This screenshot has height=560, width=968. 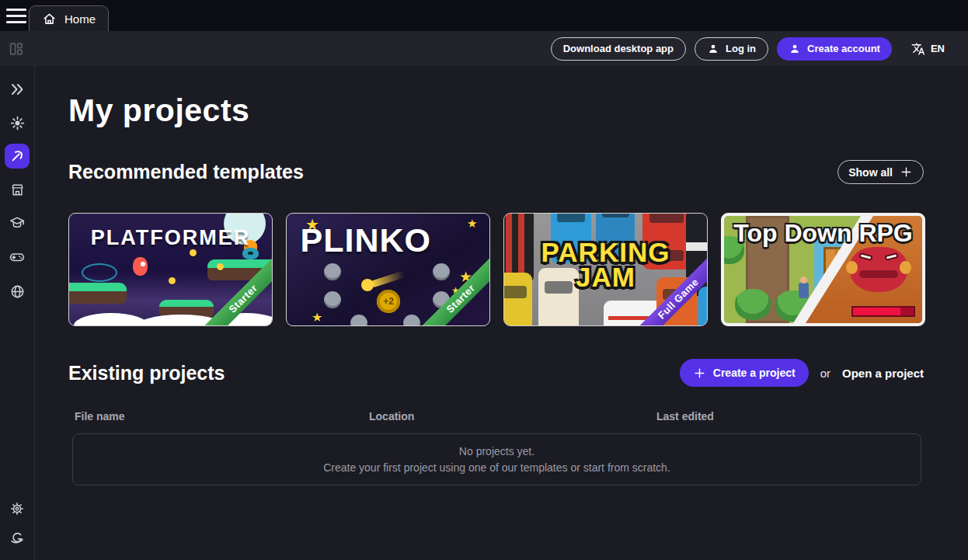 I want to click on hamburger-menu-icon, so click(x=16, y=16).